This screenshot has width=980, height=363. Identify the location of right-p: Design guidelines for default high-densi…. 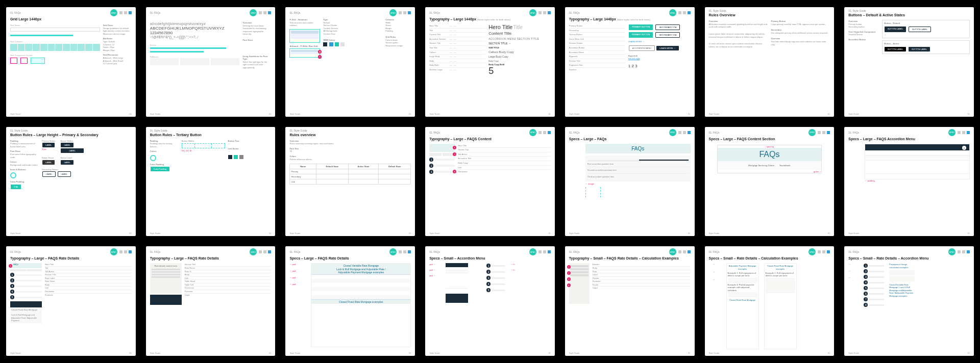
(117, 32).